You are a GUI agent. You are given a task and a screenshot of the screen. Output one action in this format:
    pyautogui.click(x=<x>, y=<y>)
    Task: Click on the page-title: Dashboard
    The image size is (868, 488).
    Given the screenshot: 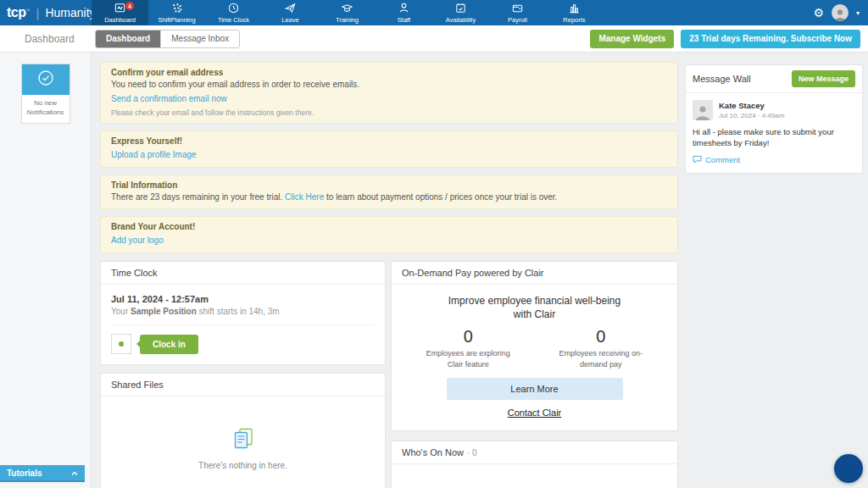 What is the action you would take?
    pyautogui.click(x=46, y=39)
    